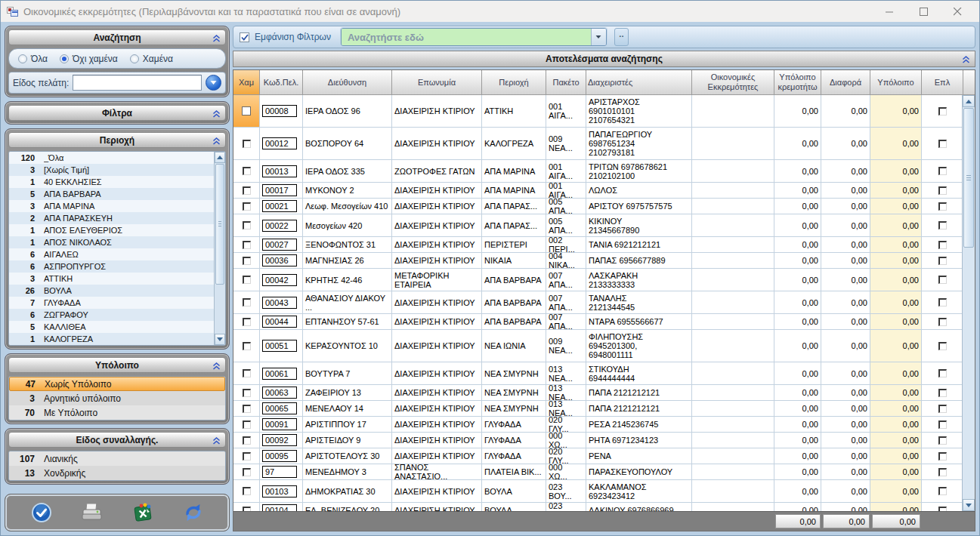 This screenshot has height=536, width=980. Describe the element at coordinates (117, 365) in the screenshot. I see `balance-panel-header: Υπόλοιπο` at that location.